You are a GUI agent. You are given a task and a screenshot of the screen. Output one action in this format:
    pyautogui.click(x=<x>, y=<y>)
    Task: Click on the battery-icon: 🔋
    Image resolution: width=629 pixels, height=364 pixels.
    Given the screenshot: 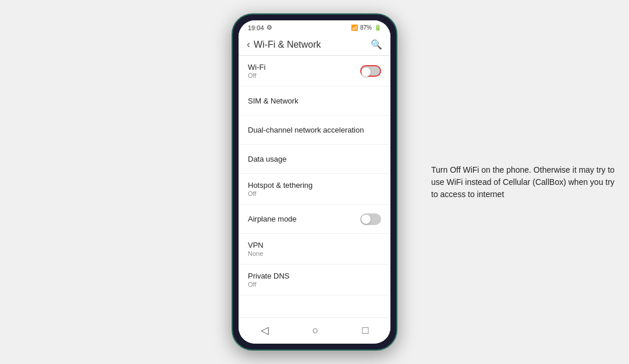 What is the action you would take?
    pyautogui.click(x=378, y=28)
    